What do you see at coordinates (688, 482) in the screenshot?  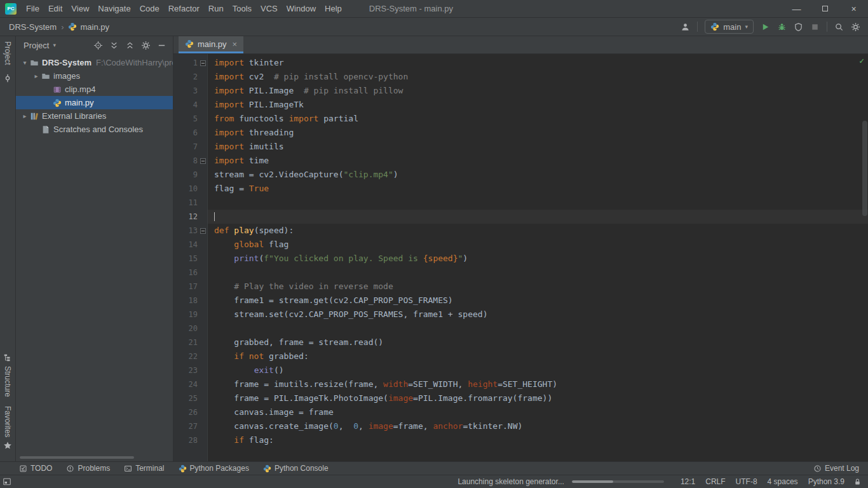 I see `caret-position: 12:1` at bounding box center [688, 482].